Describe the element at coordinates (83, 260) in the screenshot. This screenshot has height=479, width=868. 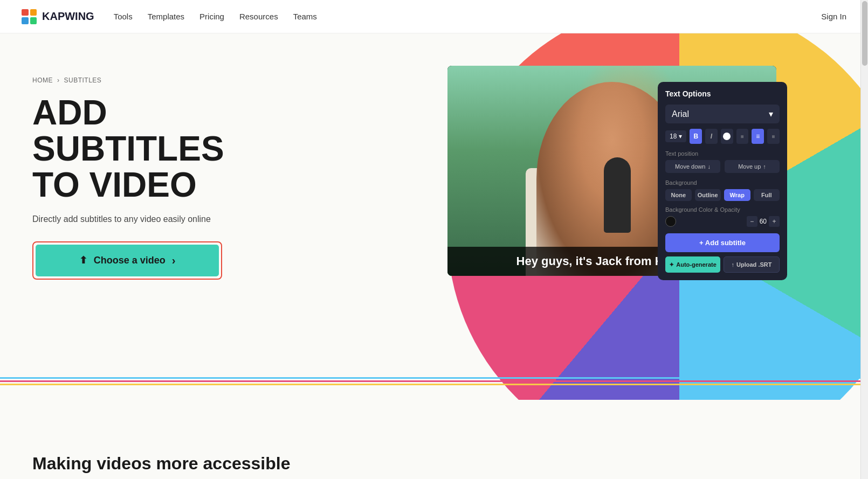
I see `upload-icon: ⬆` at that location.